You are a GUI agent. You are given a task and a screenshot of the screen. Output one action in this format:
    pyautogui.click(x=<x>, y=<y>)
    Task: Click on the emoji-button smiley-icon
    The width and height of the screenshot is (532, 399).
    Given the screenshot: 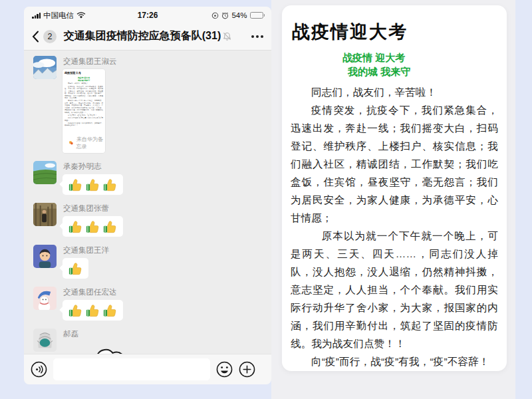 What is the action you would take?
    pyautogui.click(x=225, y=370)
    